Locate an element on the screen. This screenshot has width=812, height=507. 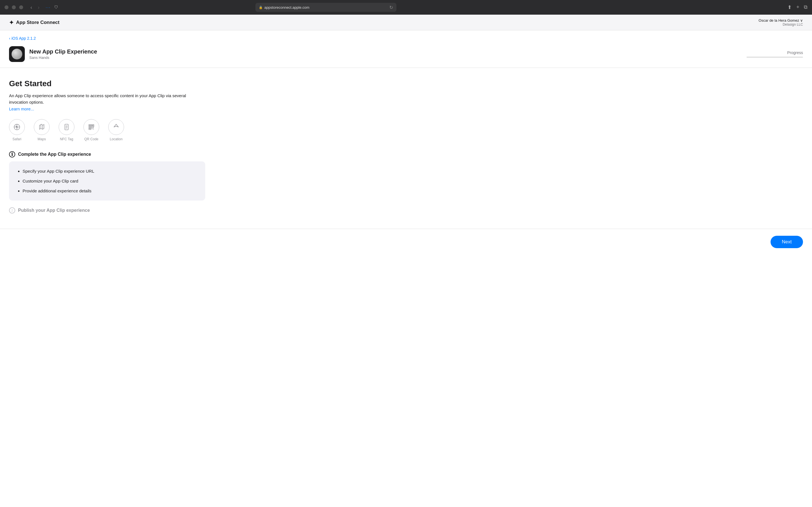
invocation-item-qr: QR Code is located at coordinates (91, 130).